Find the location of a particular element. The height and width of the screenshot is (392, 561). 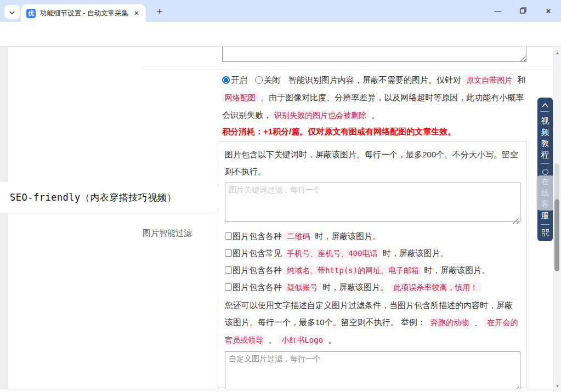

video-tutorial-button: 视频教程 is located at coordinates (545, 138).